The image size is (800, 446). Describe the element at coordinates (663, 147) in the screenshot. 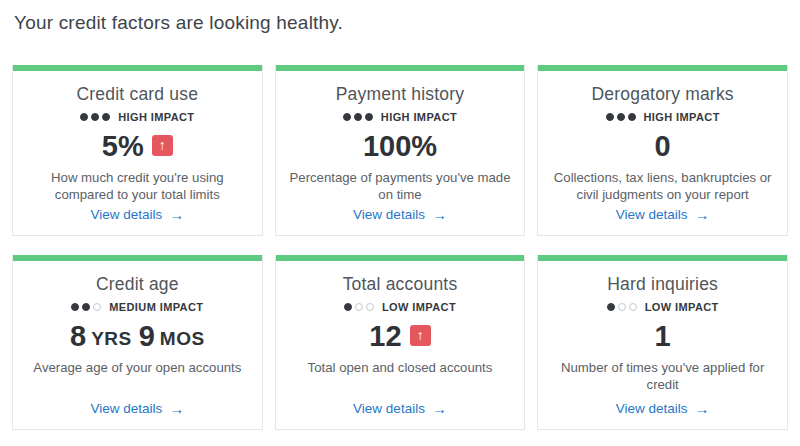

I see `value-text: 0` at that location.